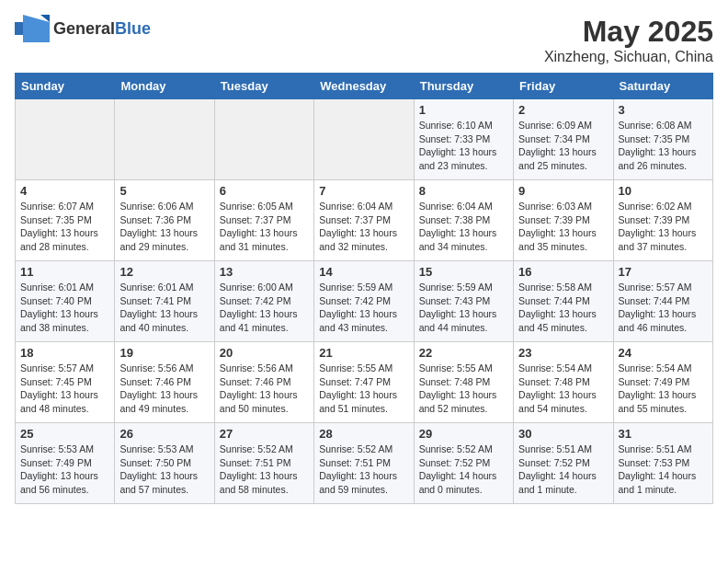  Describe the element at coordinates (364, 464) in the screenshot. I see `calendar-week-5: 25Sunrise: 5:53 AM Sunset: 7:49 PM Dayli…` at that location.